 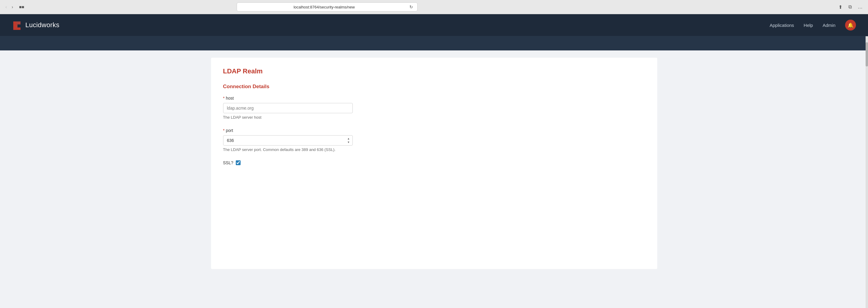 I want to click on address-bar-wrapper: ↻, so click(x=327, y=7).